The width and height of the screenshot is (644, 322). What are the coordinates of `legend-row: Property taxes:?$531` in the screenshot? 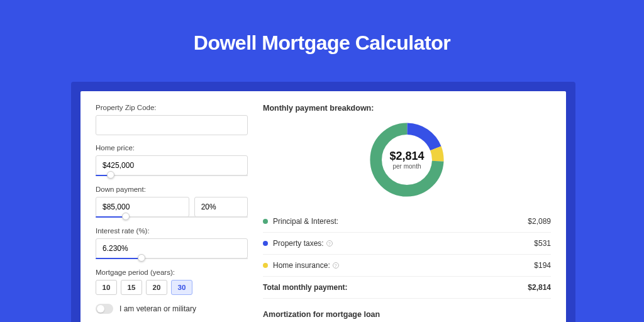 It's located at (407, 243).